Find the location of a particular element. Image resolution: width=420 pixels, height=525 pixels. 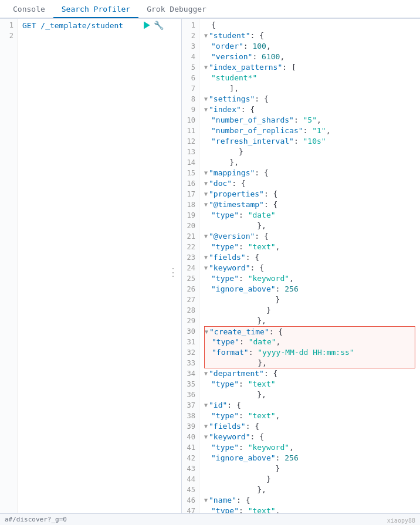

fold-arrow-21: ▼ is located at coordinates (206, 236).